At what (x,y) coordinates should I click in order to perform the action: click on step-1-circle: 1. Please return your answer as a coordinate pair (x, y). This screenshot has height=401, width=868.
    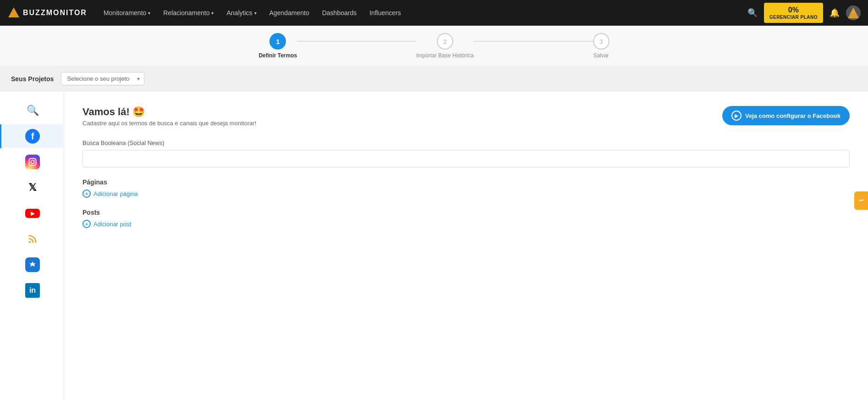
    Looking at the image, I should click on (278, 41).